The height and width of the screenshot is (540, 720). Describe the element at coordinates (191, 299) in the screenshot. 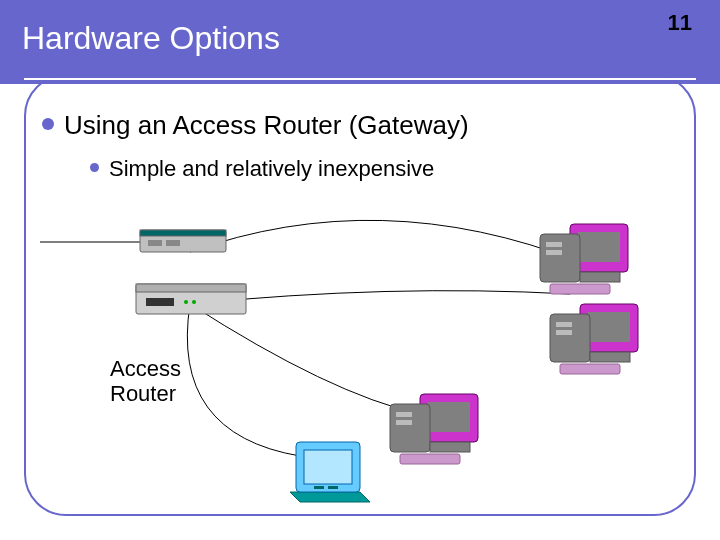

I see `router-icon` at that location.